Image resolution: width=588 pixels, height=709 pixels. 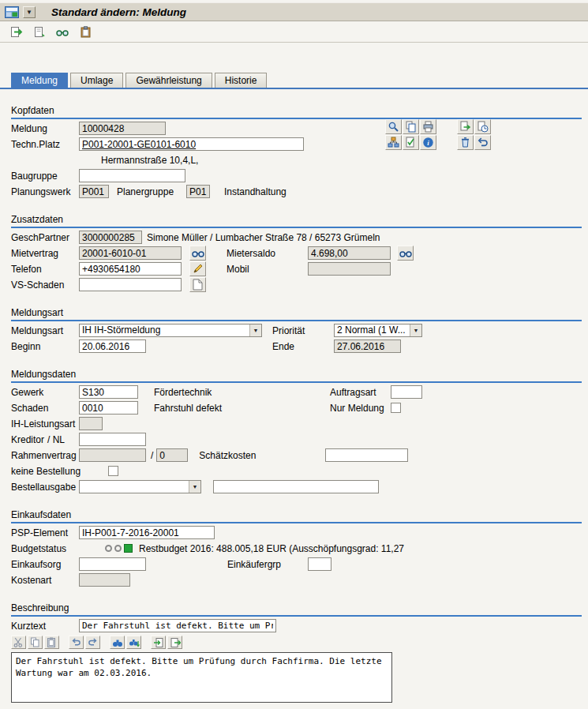 What do you see at coordinates (438, 135) in the screenshot?
I see `kopfdaten-action-buttons: i` at bounding box center [438, 135].